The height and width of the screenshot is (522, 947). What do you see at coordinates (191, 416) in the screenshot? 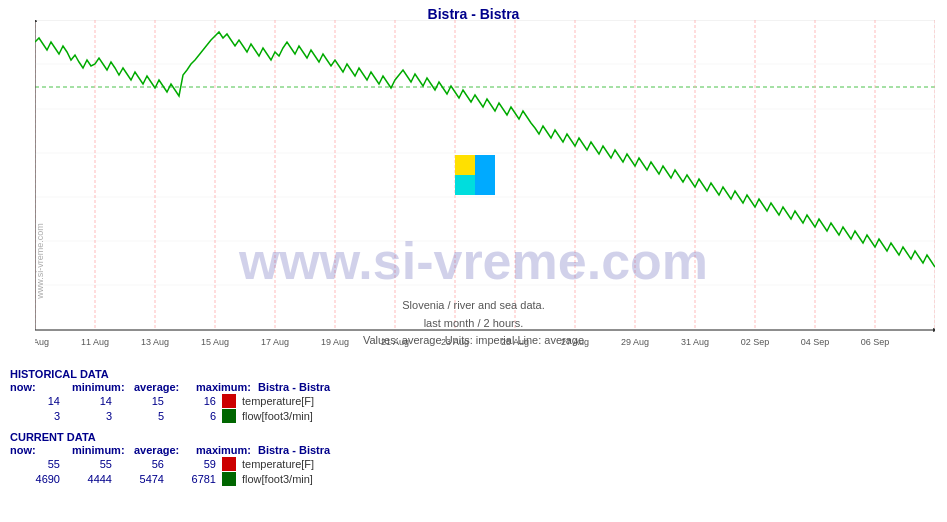
I see `hist-flow-max: 6` at bounding box center [191, 416].